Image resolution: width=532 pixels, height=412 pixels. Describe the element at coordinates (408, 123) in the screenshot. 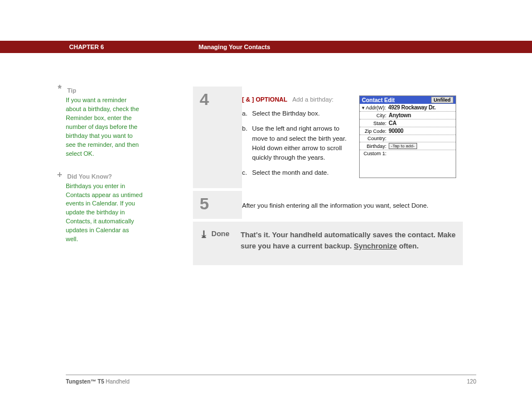

I see `state-row: State: CA` at that location.